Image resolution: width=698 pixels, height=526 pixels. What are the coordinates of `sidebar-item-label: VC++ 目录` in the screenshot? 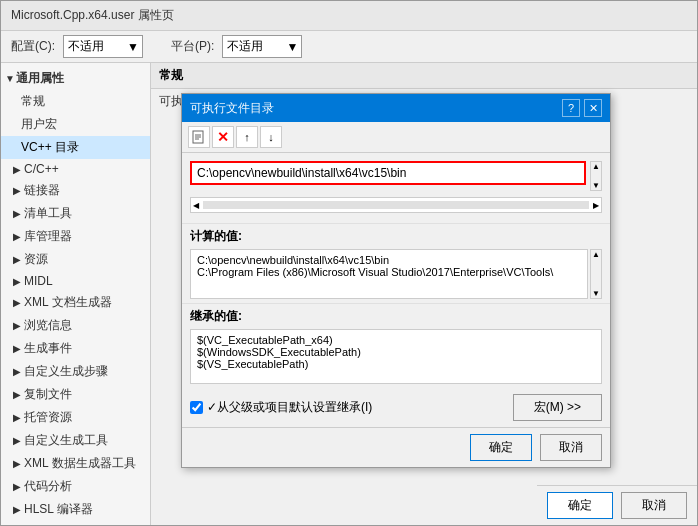 It's located at (50, 148).